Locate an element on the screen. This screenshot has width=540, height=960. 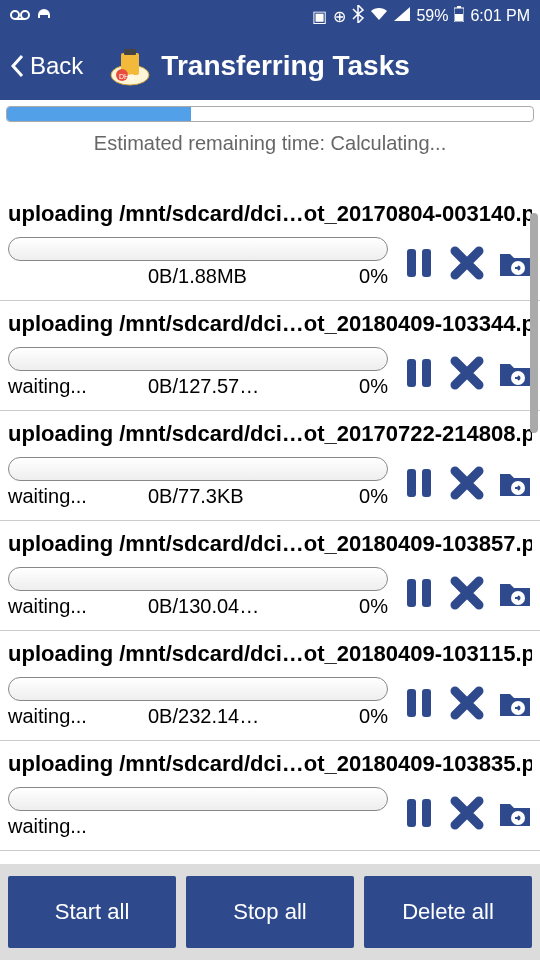
delete-all-button: Delete all is located at coordinates (448, 912).